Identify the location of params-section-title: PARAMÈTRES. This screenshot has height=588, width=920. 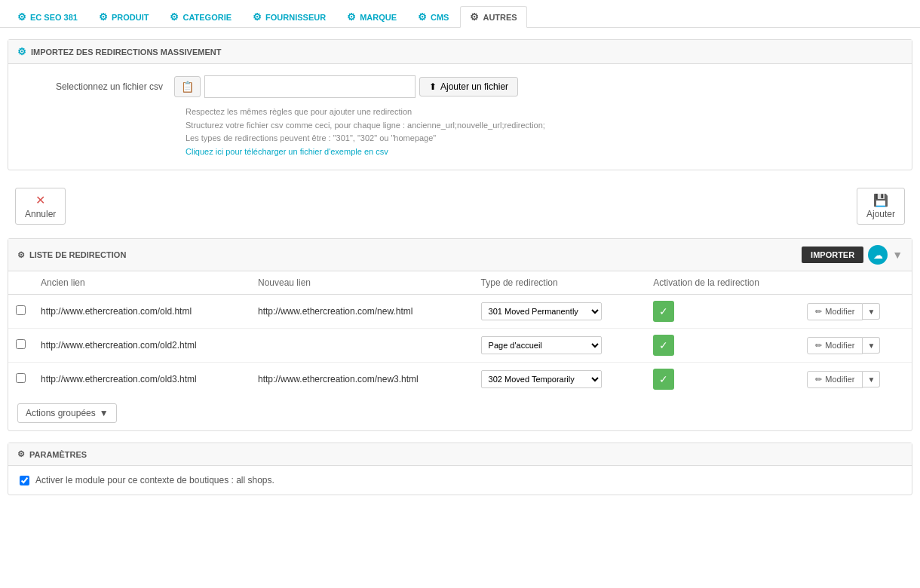
(58, 455).